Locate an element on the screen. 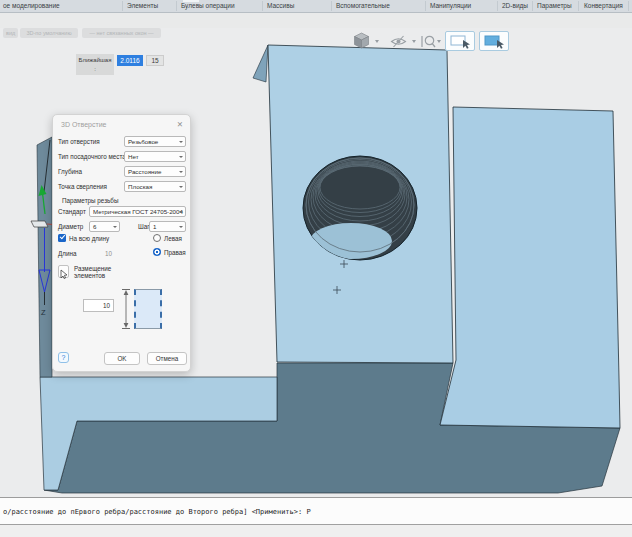 The width and height of the screenshot is (632, 537). diameter-label: Диаметр is located at coordinates (70, 226).